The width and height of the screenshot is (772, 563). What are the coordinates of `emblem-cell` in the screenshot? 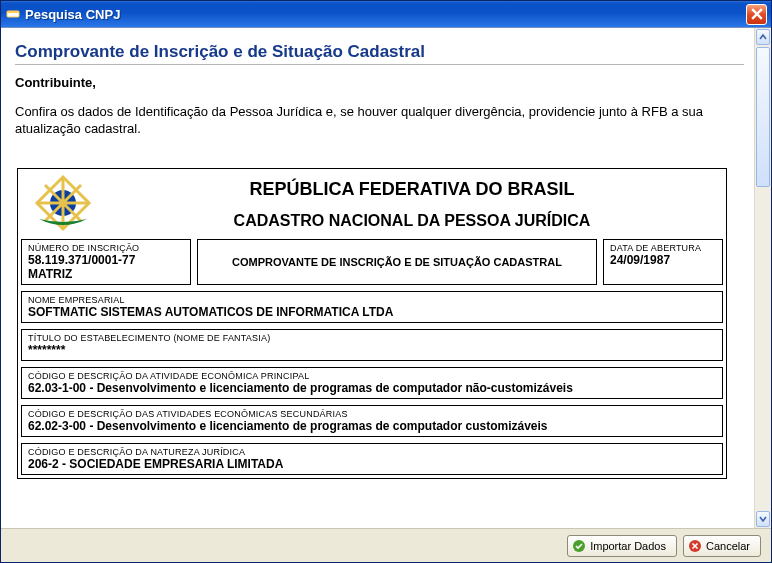 It's located at (58, 202).